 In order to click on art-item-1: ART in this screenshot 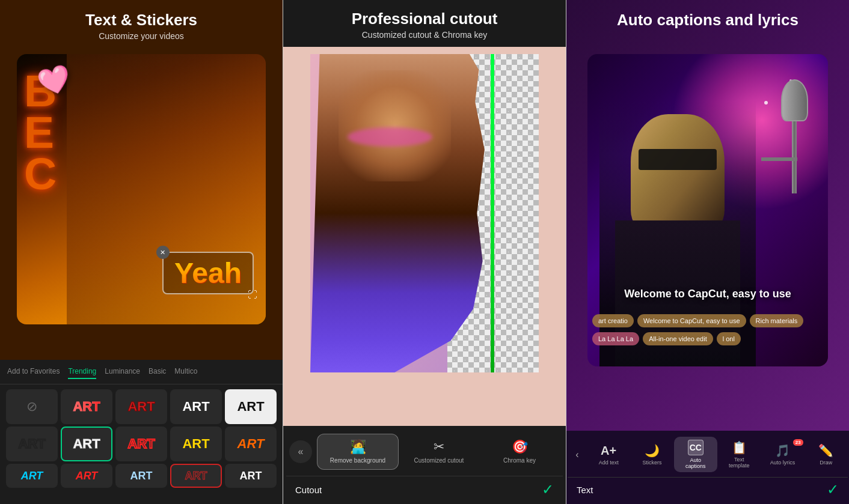, I will do `click(87, 407)`.